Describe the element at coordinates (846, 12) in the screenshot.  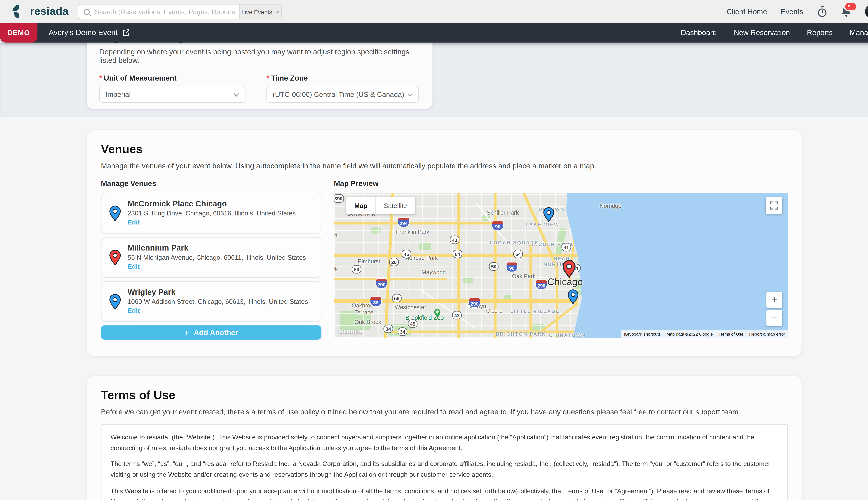
I see `notifications-button: 9+` at that location.